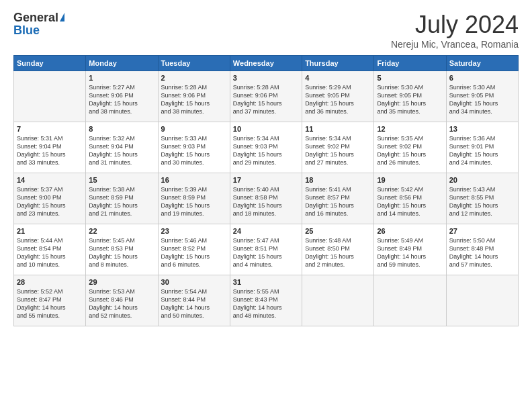 This screenshot has width=532, height=411. I want to click on daylight-minutes-text: and 34 minutes., so click(482, 111).